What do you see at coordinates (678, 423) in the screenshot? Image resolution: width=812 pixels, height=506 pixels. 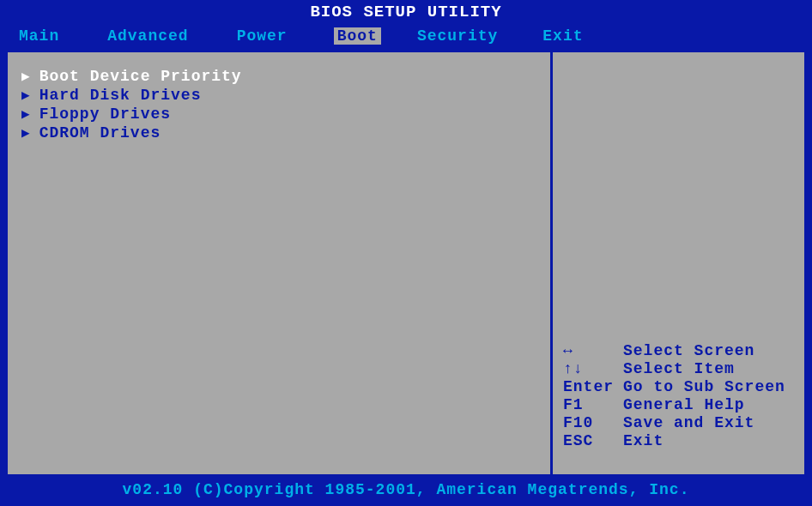 I see `help-row: F10 Save and Exit` at bounding box center [678, 423].